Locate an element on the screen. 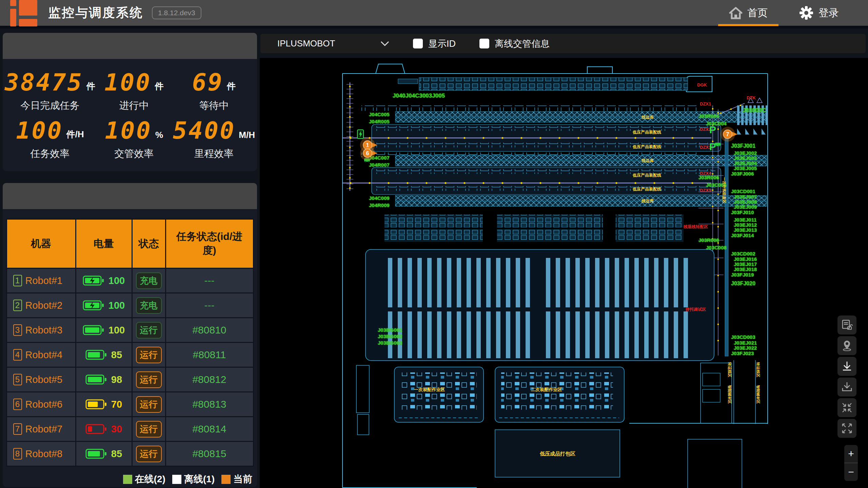  app-logo-icon is located at coordinates (24, 14).